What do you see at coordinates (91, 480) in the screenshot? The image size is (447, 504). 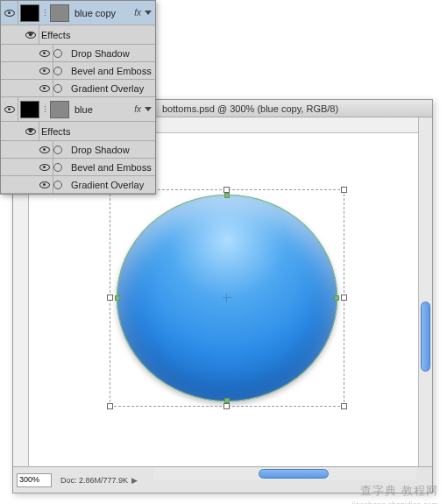 I see `document-size-info: Doc: 2.86M/777.9K` at bounding box center [91, 480].